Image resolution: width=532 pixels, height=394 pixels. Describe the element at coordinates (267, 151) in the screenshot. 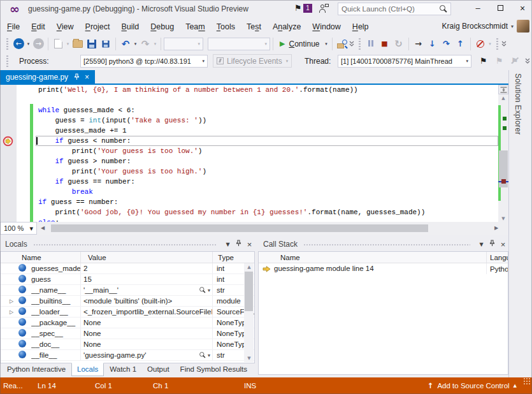

I see `code-line: print('Your guess is too low.')` at that location.